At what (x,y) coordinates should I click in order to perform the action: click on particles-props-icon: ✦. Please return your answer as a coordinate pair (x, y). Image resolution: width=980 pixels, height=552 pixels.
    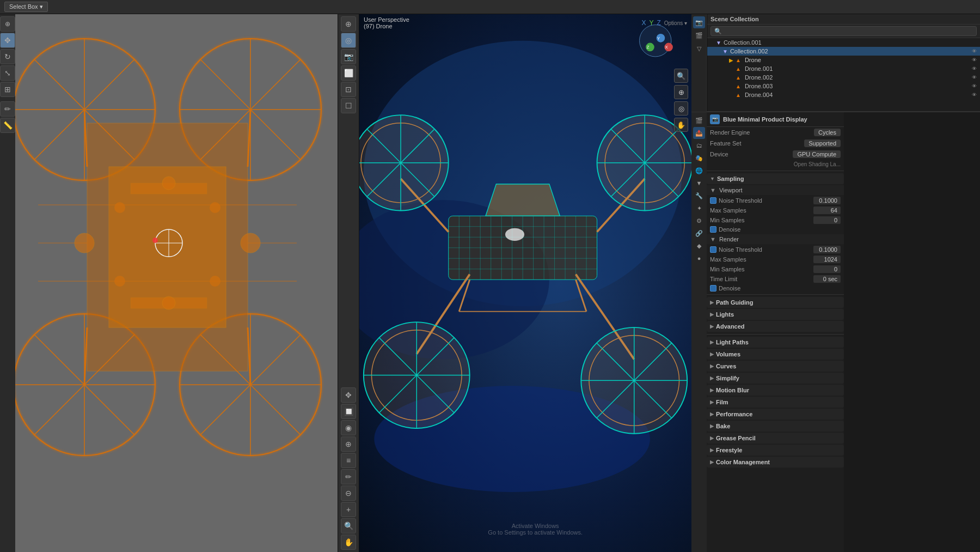
    Looking at the image, I should click on (699, 208).